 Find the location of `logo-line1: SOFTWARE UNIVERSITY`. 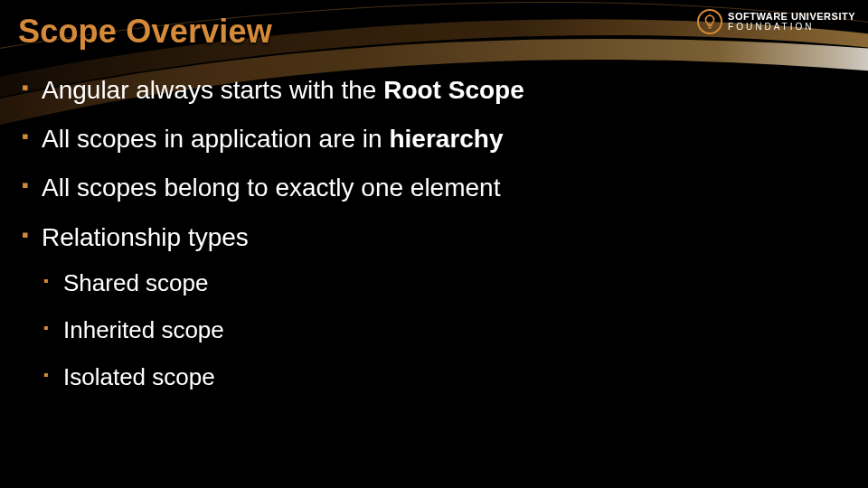

logo-line1: SOFTWARE UNIVERSITY is located at coordinates (792, 17).